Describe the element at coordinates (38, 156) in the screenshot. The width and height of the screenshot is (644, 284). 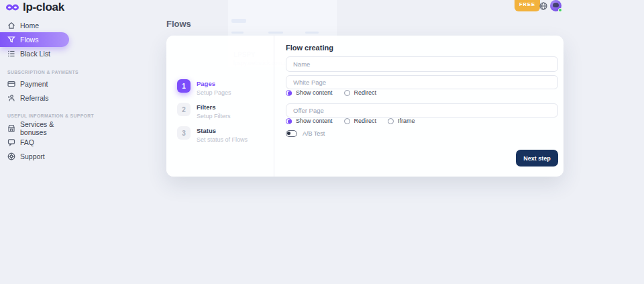
I see `sidebar-item-support: Support` at that location.